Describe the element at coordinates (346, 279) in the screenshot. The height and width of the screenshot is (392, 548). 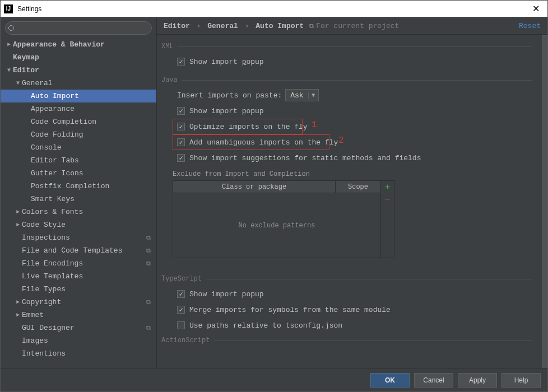
I see `section-typescript: TypeScript` at that location.